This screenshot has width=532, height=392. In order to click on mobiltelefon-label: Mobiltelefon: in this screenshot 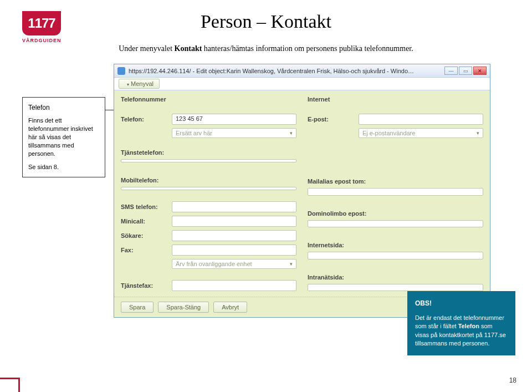, I will do `click(208, 180)`.